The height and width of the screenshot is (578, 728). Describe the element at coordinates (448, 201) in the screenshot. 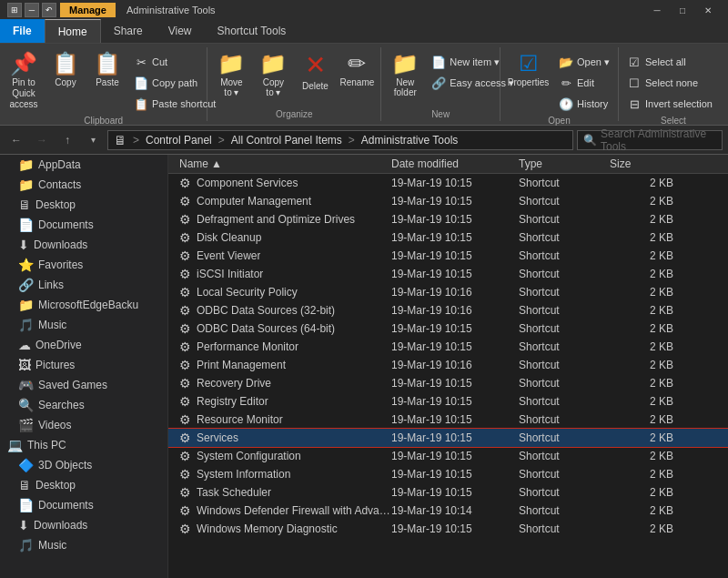

I see `file-row: ⚙Computer Management 19-Mar-19 10:15 Sho…` at that location.